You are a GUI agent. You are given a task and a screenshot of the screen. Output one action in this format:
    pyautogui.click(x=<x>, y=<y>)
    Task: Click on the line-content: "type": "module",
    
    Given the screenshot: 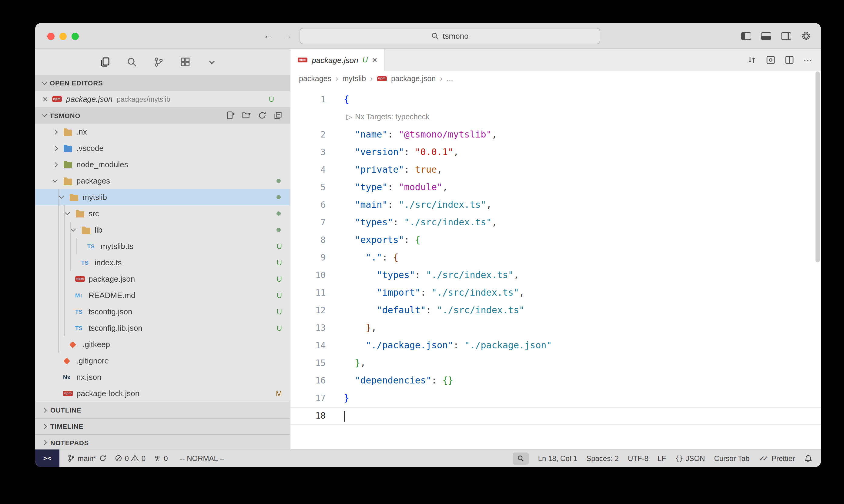 What is the action you would take?
    pyautogui.click(x=387, y=187)
    